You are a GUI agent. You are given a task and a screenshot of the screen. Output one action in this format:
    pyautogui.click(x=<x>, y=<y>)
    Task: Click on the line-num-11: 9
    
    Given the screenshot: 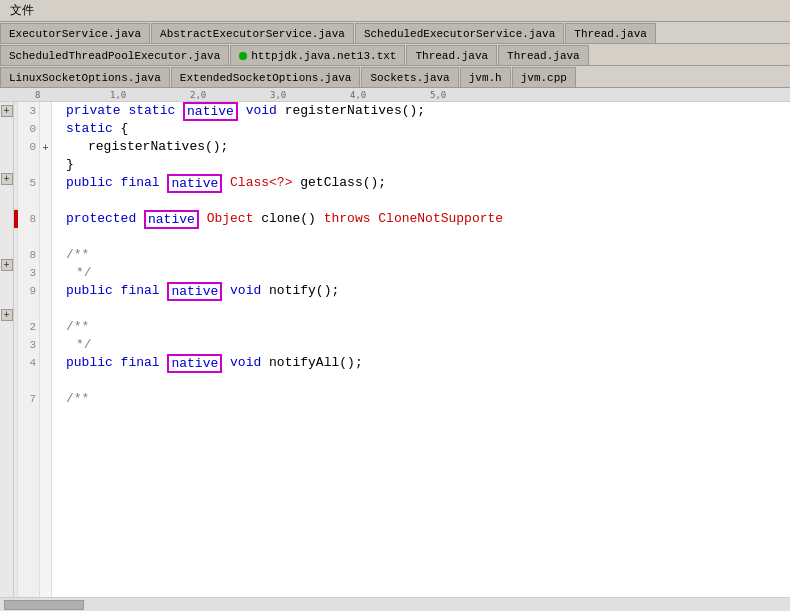 What is the action you would take?
    pyautogui.click(x=28, y=291)
    